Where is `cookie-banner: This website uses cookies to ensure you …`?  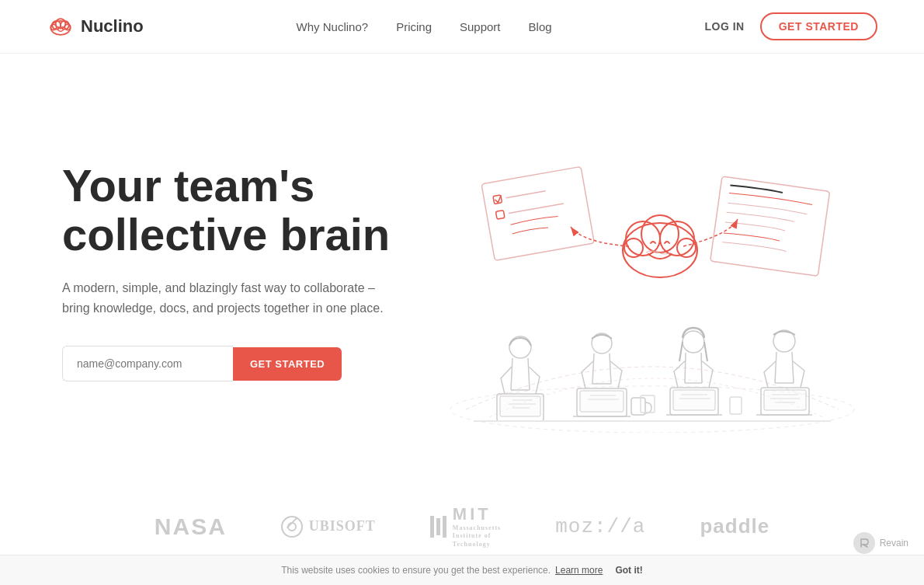 cookie-banner: This website uses cookies to ensure you … is located at coordinates (462, 563).